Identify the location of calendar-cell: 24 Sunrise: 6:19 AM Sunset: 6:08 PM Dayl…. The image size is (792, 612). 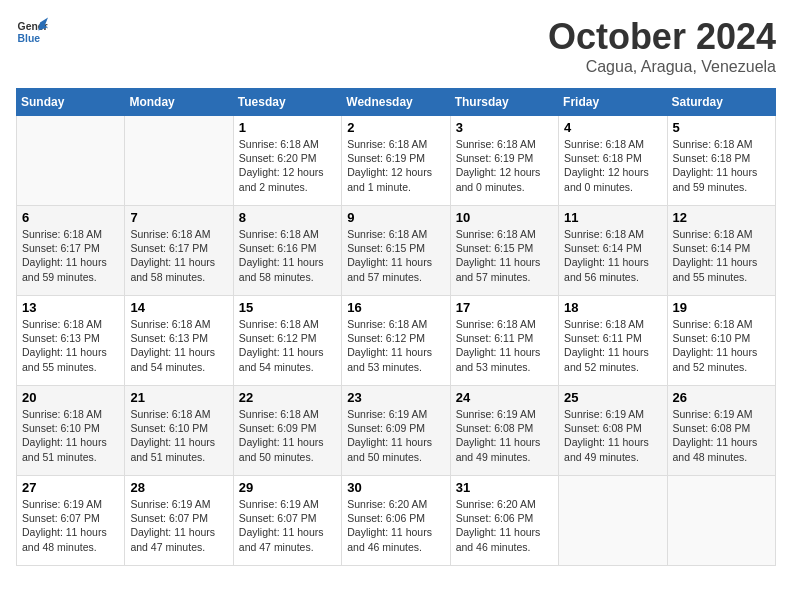
(504, 431).